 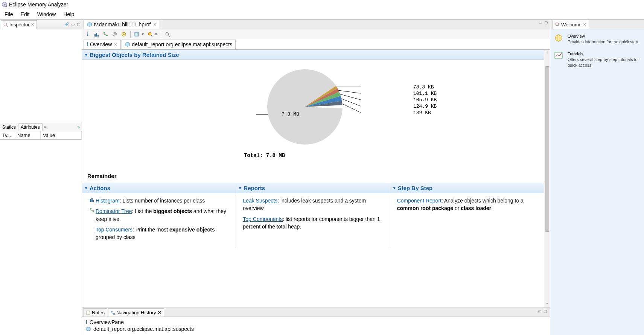 I want to click on menu-help: Help, so click(x=69, y=14).